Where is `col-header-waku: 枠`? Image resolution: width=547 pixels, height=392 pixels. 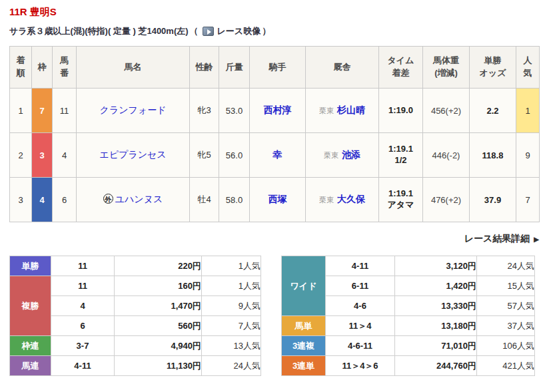
col-header-waku: 枠 is located at coordinates (43, 68).